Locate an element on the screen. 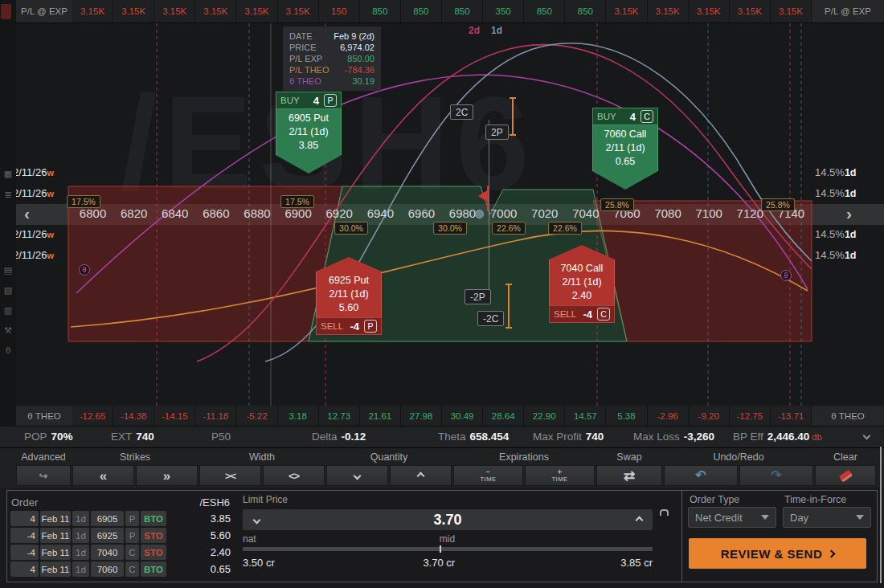 Image resolution: width=884 pixels, height=588 pixels. undo-button: ↶ is located at coordinates (701, 476).